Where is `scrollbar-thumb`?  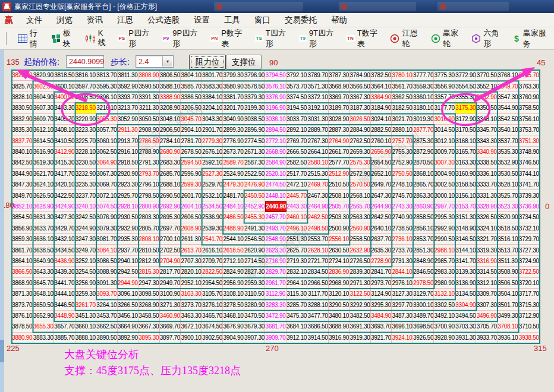
scrollbar-thumb is located at coordinates (2, 351).